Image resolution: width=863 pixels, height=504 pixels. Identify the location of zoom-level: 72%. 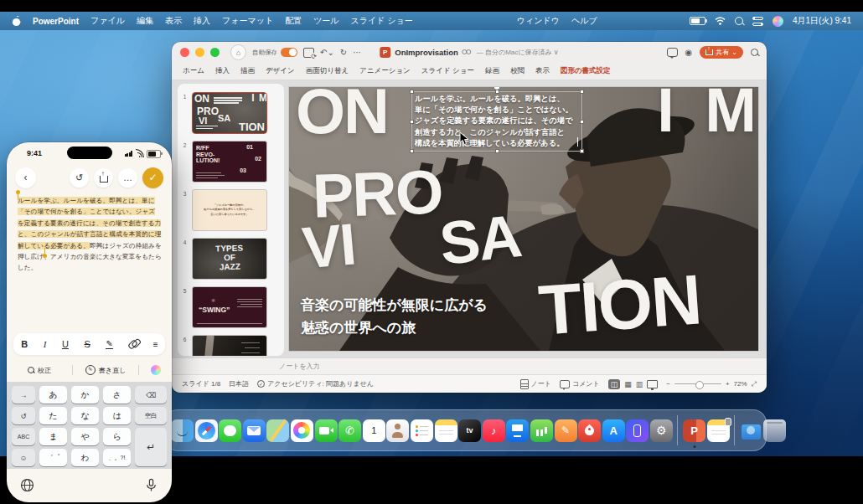
(741, 383).